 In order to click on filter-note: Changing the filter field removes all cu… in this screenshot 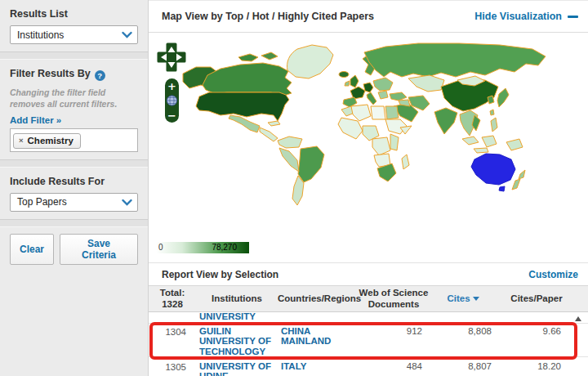, I will do `click(74, 100)`.